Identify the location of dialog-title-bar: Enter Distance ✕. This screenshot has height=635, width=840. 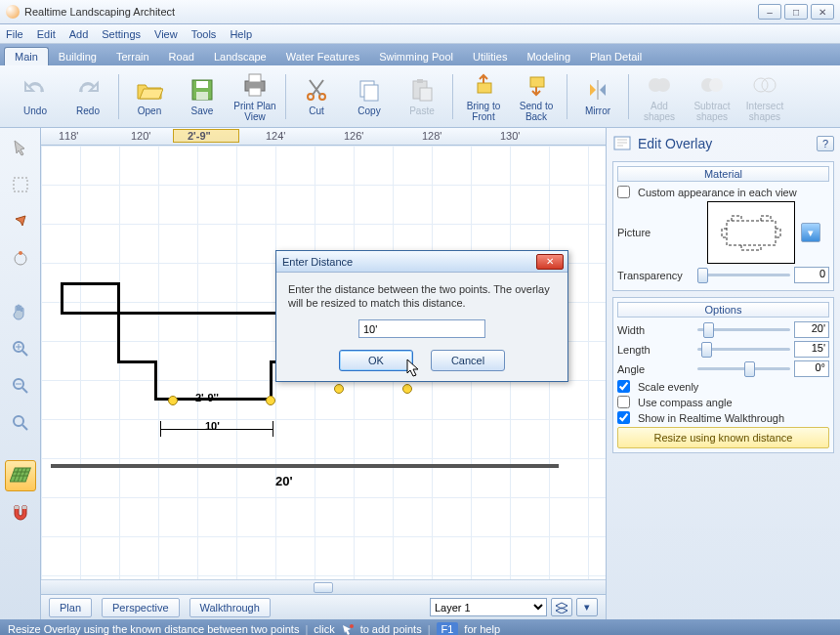
(422, 262).